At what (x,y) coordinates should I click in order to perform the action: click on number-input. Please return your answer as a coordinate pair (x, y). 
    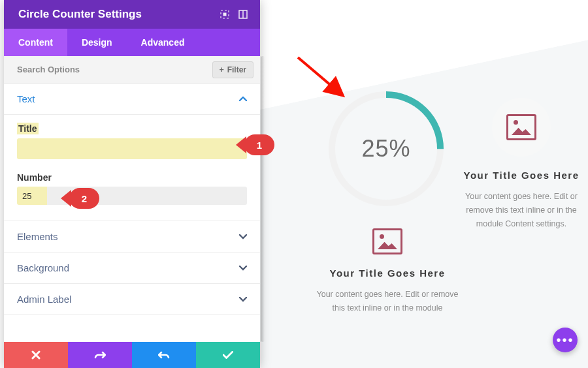
    Looking at the image, I should click on (132, 196).